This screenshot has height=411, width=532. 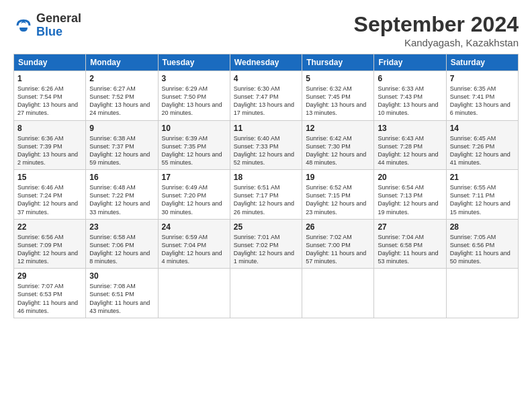 I want to click on calendar-cell: 20Sunrise: 6:54 AM Sunset: 7:13 PM Dayli…, so click(x=410, y=195).